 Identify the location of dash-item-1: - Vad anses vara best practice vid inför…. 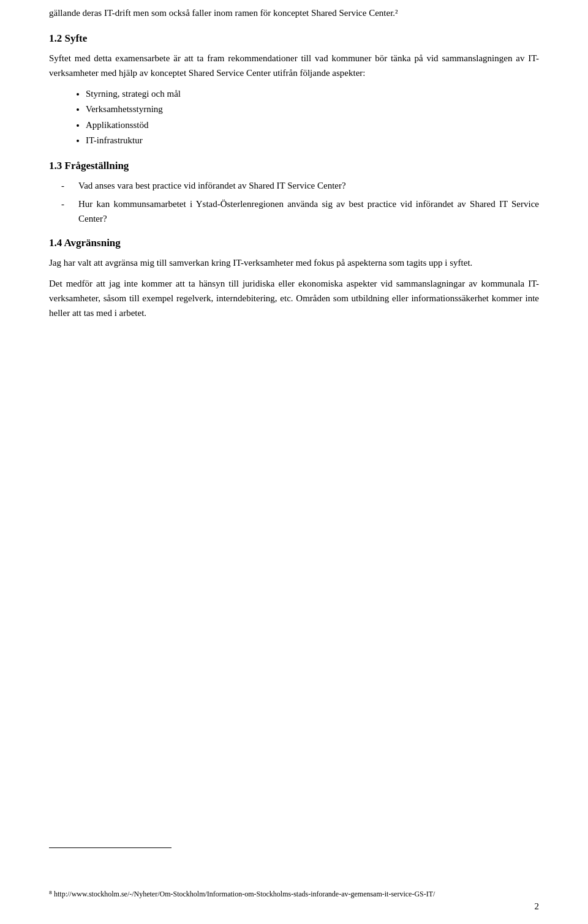
(300, 186).